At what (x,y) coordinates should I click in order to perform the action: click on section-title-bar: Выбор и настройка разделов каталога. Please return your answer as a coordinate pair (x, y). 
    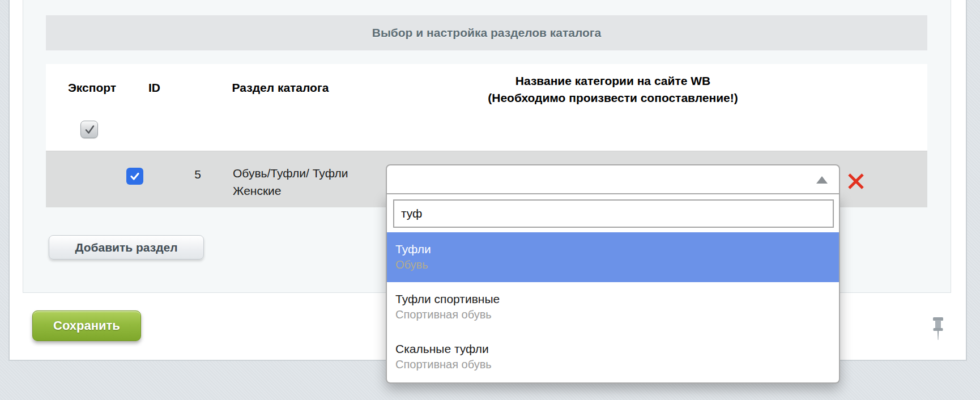
    Looking at the image, I should click on (487, 33).